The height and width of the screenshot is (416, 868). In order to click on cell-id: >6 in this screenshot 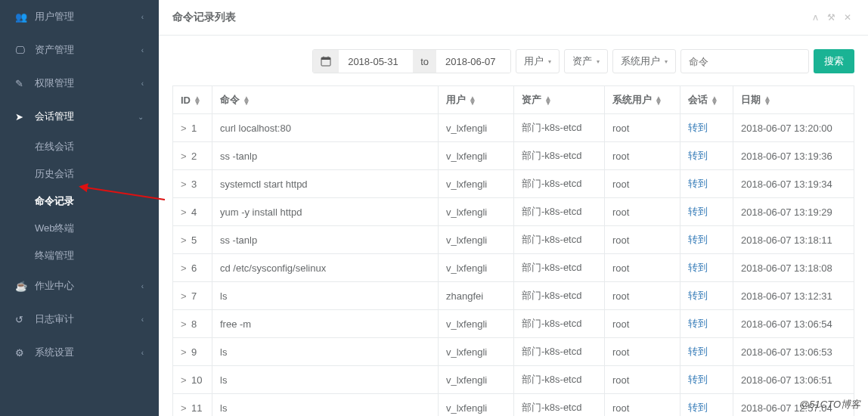, I will do `click(193, 268)`.